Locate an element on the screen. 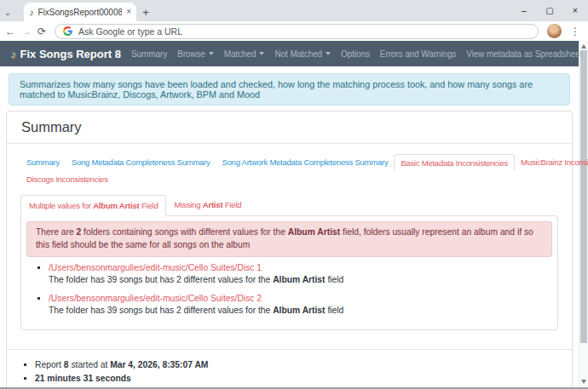  maximize-button: ▢ is located at coordinates (550, 10).